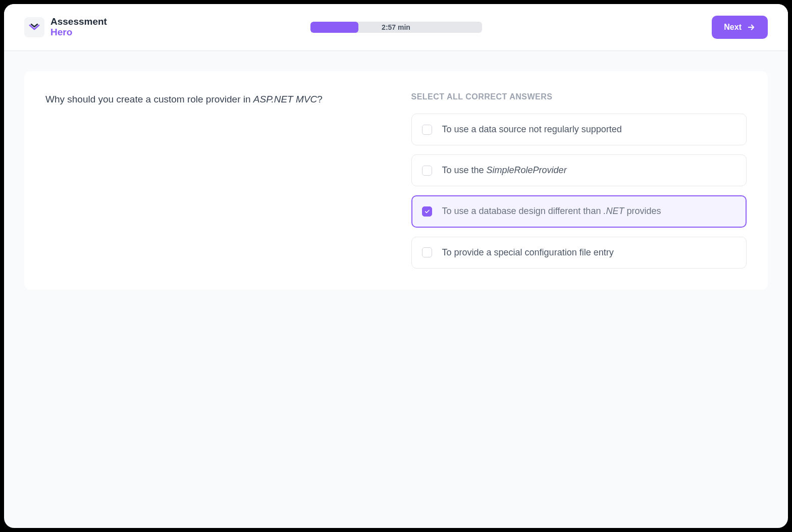 The height and width of the screenshot is (532, 792). What do you see at coordinates (552, 211) in the screenshot?
I see `answer-text: To use a database design different than …` at bounding box center [552, 211].